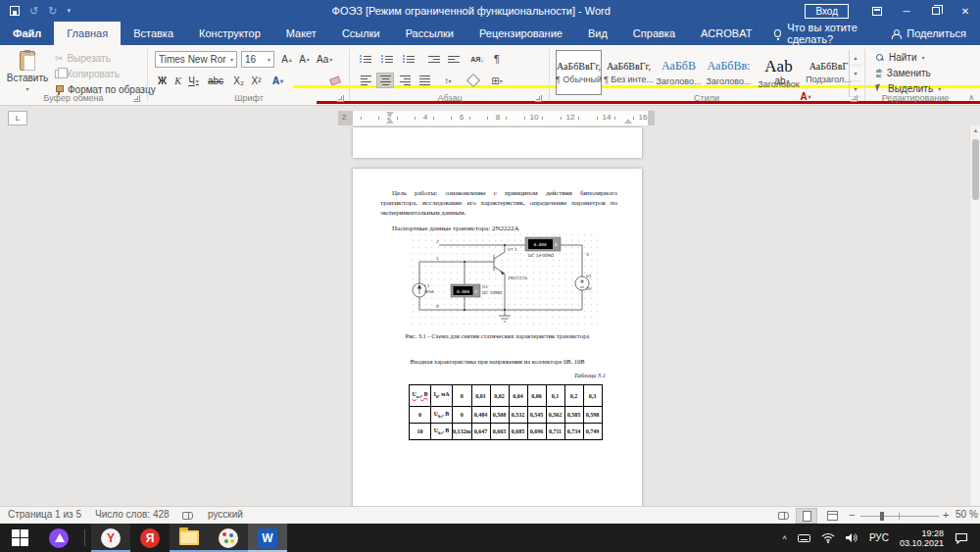 The height and width of the screenshot is (552, 980). I want to click on paragraph-dialog-launcher, so click(539, 98).